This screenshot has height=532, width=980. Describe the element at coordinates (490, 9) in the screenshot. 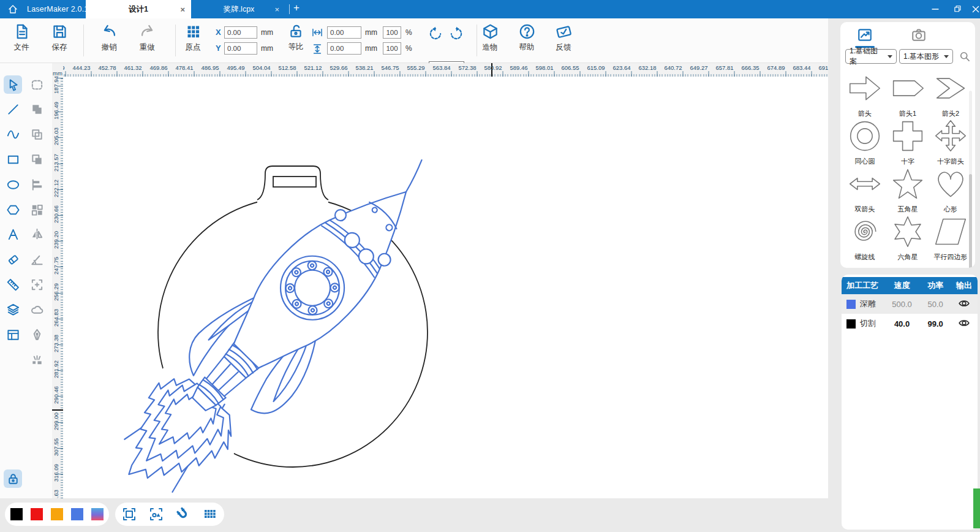

I see `title-bar: LaserMaker 2.0.16 设计1× 奖牌.lcpx× +` at that location.